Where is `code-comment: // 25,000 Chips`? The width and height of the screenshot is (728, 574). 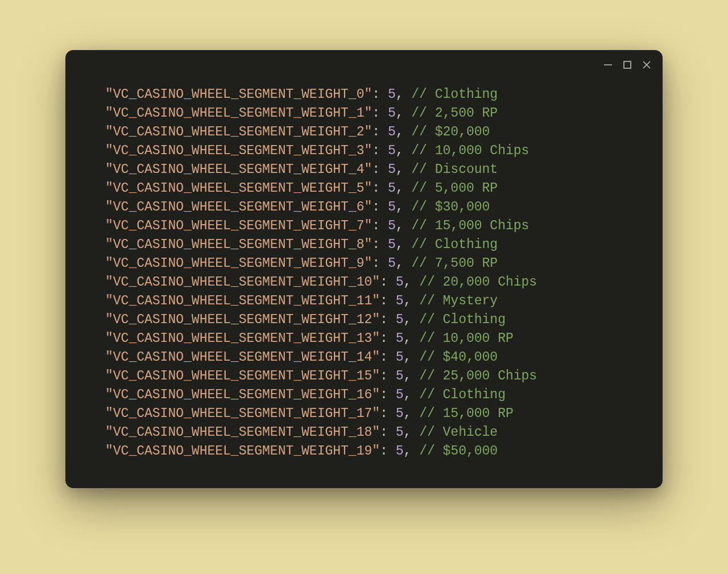 code-comment: // 25,000 Chips is located at coordinates (478, 376).